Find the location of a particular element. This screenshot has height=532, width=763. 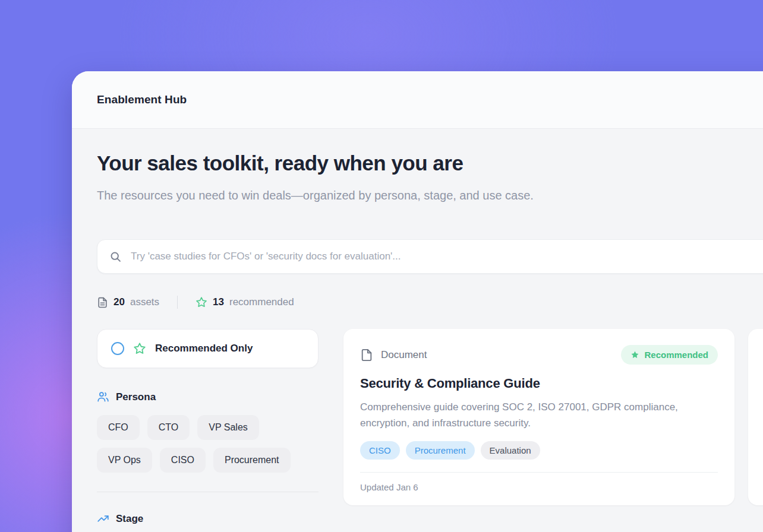

recommended-label: recommended is located at coordinates (261, 302).